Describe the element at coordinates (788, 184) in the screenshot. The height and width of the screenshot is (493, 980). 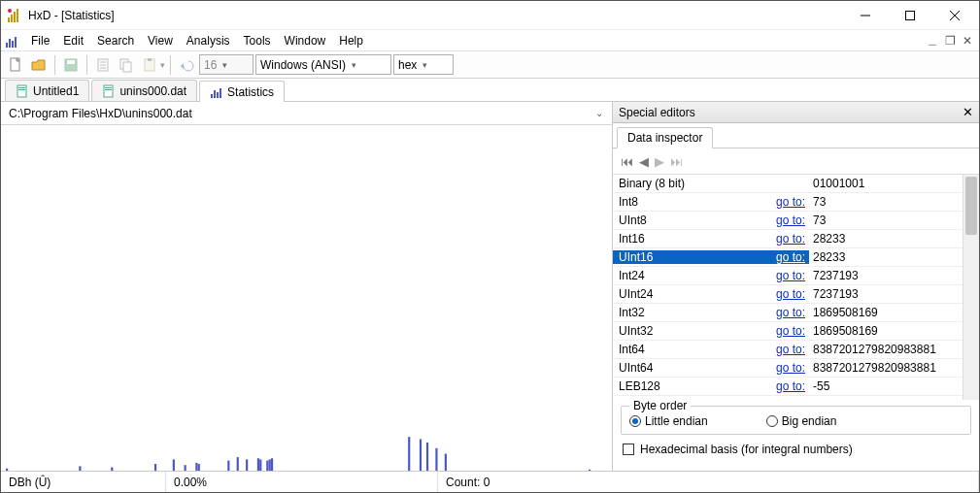
I see `table-row: Binary (8 bit)01001001` at that location.